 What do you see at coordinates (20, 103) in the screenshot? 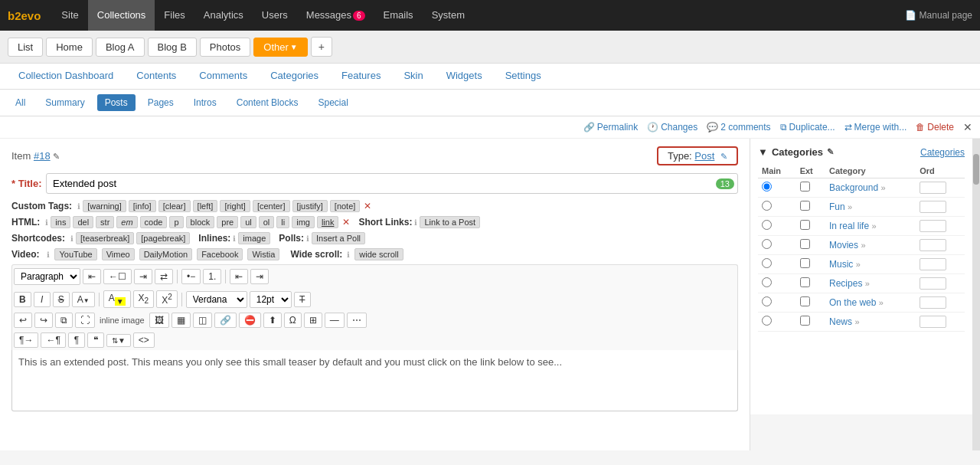
I see `filter-all: All` at bounding box center [20, 103].